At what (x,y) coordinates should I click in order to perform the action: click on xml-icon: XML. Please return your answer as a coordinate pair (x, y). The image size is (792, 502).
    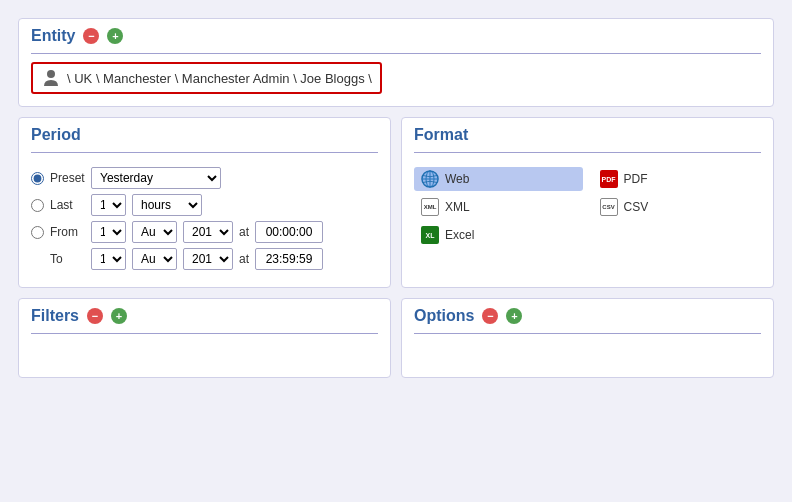
    Looking at the image, I should click on (430, 207).